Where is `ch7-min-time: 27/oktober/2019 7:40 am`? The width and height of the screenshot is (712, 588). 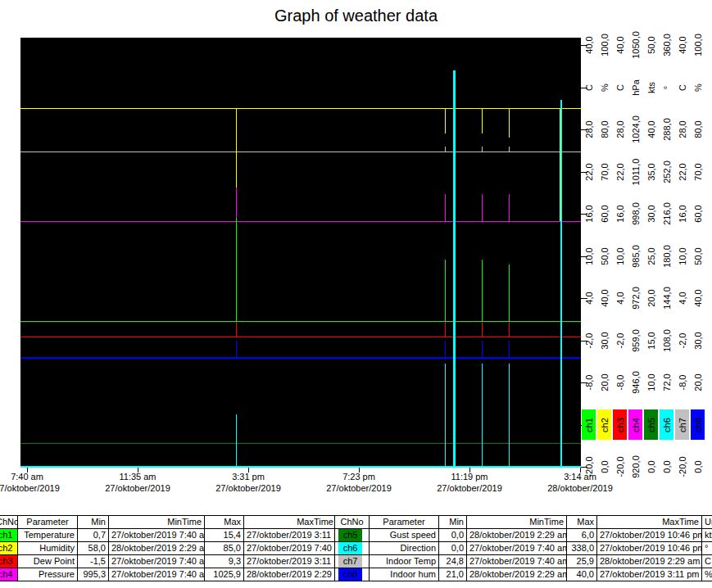
ch7-min-time: 27/oktober/2019 7:40 am is located at coordinates (517, 562).